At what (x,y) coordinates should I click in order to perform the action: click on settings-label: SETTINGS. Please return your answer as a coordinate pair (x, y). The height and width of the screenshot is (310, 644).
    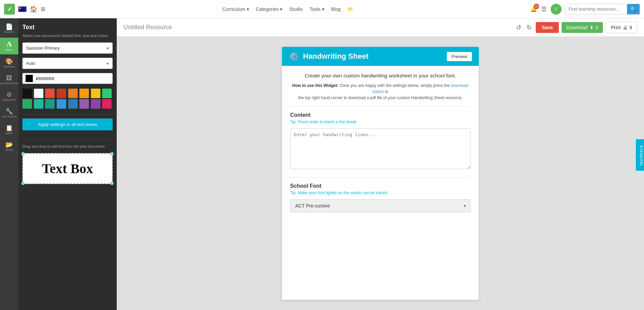
    Looking at the image, I should click on (9, 117).